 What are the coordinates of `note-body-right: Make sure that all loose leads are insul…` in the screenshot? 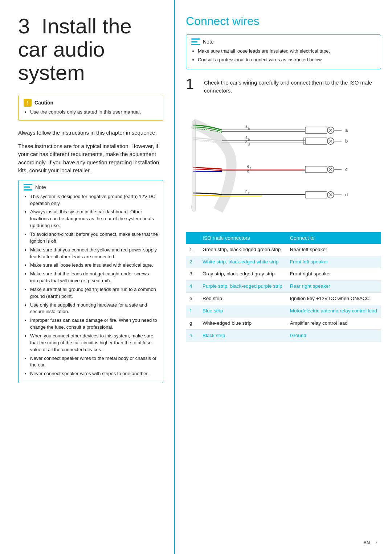 It's located at (283, 56).